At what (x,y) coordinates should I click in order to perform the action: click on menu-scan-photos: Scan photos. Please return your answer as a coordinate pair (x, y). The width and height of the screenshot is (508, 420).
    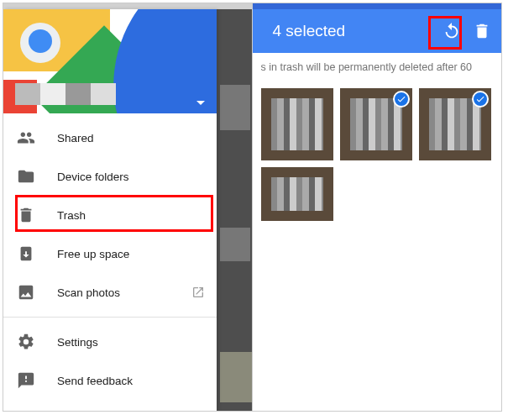
    Looking at the image, I should click on (110, 292).